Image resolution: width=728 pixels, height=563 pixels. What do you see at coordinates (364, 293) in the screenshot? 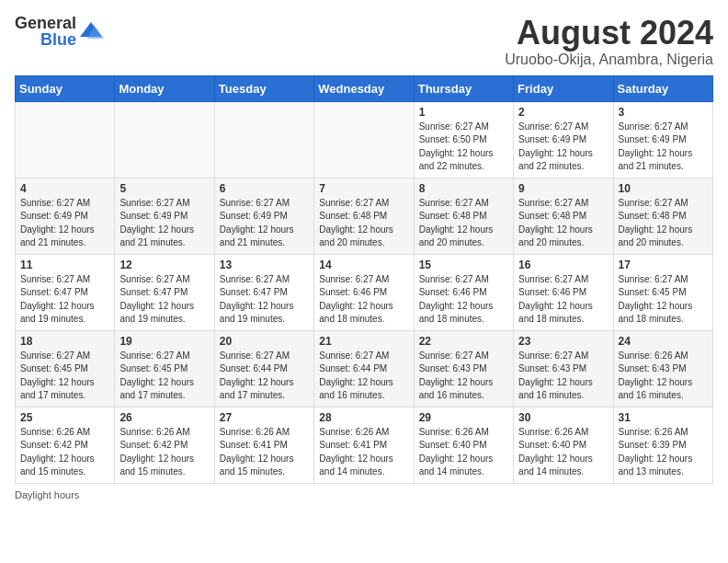
I see `week-row-3: 11Sunrise: 6:27 AMSunset: 6:47 PMDayligh…` at bounding box center [364, 293].